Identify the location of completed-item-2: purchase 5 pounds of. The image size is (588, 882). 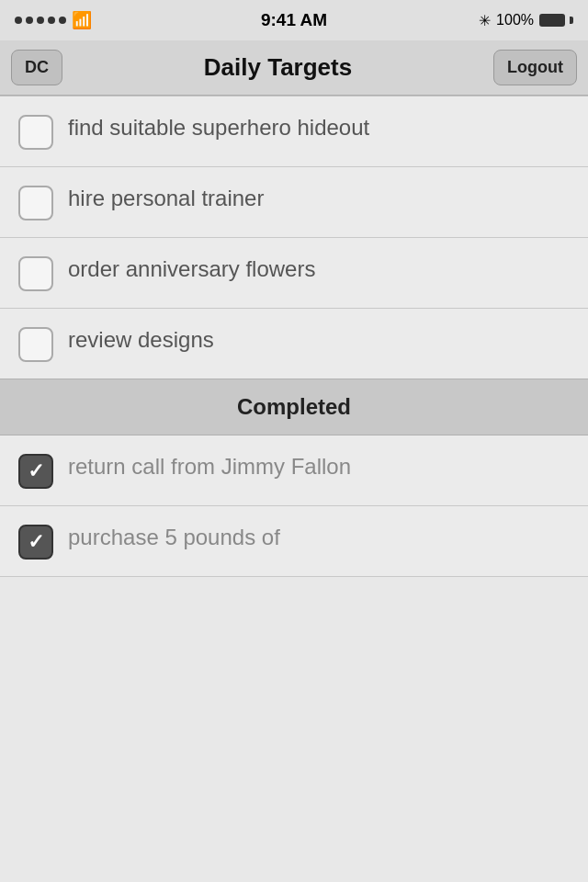
(294, 542).